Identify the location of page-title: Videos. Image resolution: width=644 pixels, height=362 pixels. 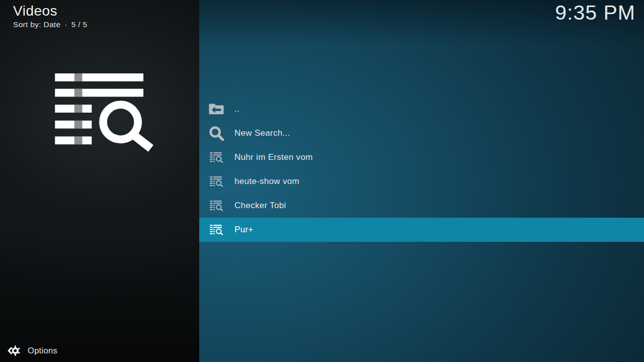
(50, 11).